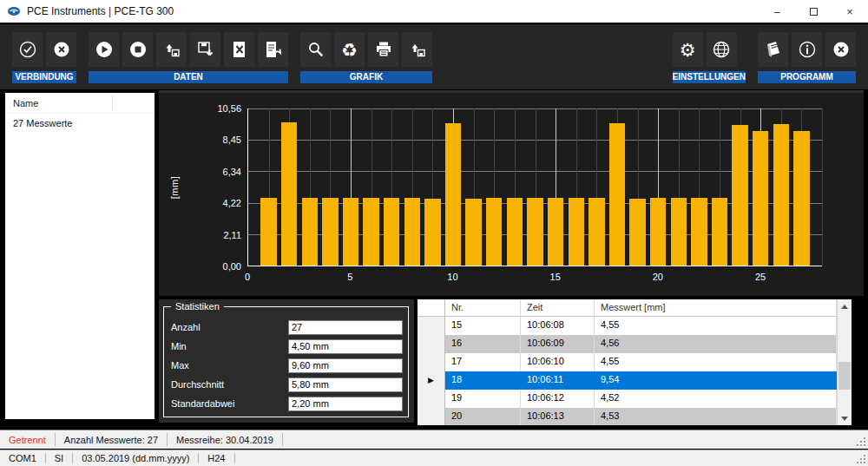 This screenshot has width=868, height=466. I want to click on connect-button, so click(28, 49).